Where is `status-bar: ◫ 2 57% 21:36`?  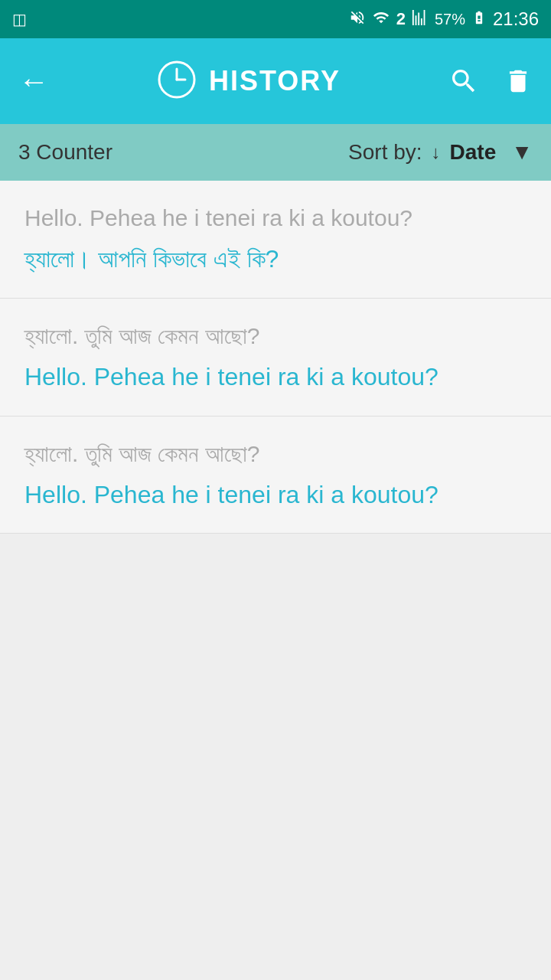 status-bar: ◫ 2 57% 21:36 is located at coordinates (276, 19).